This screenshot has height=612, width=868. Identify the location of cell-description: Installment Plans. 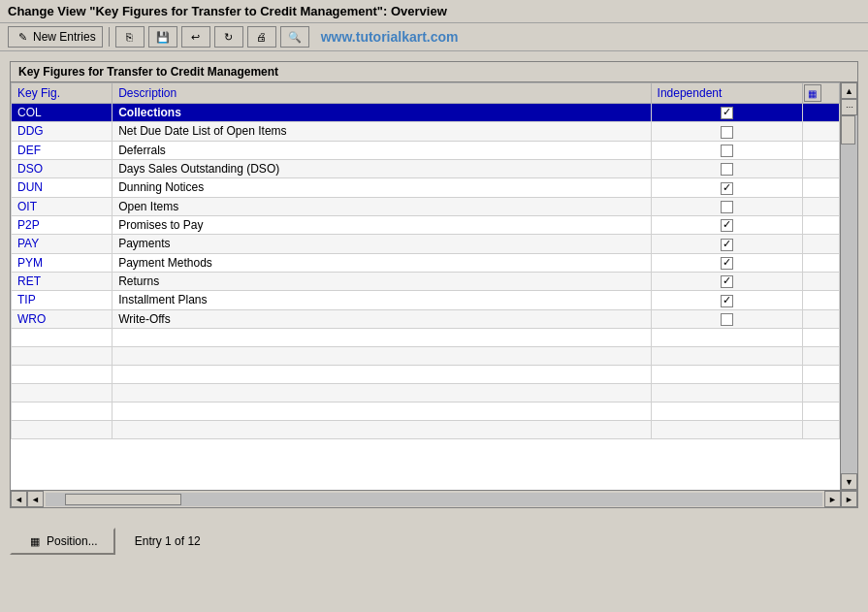
(382, 301).